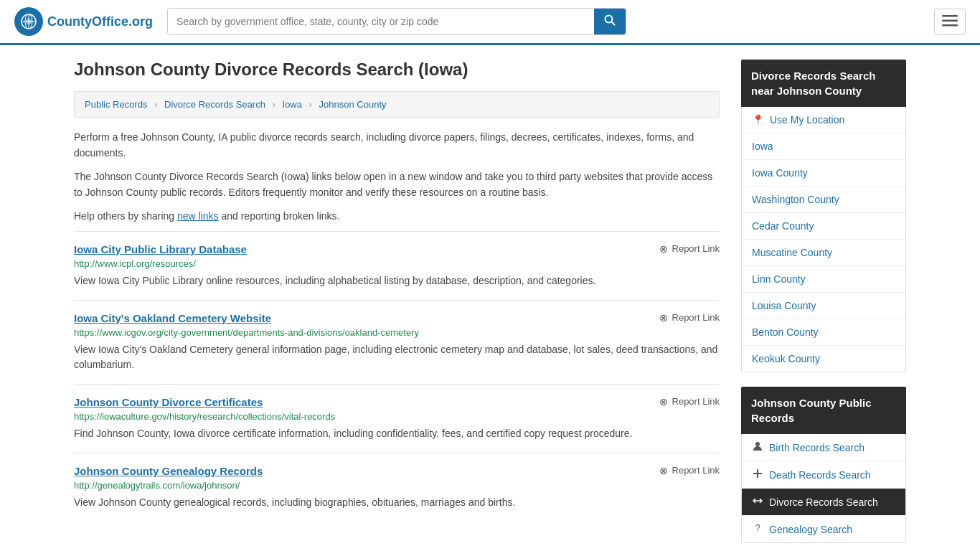  Describe the element at coordinates (168, 471) in the screenshot. I see `resource-title: Johnson County Genealogy Records` at that location.